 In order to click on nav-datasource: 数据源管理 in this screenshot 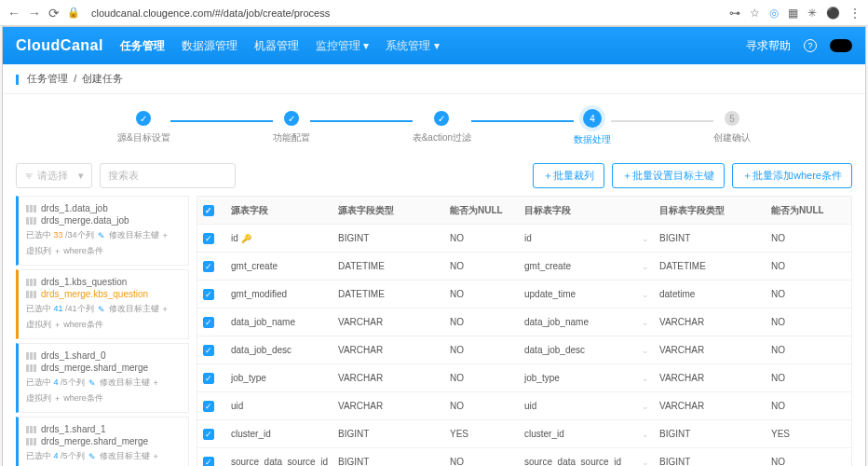, I will do `click(210, 47)`.